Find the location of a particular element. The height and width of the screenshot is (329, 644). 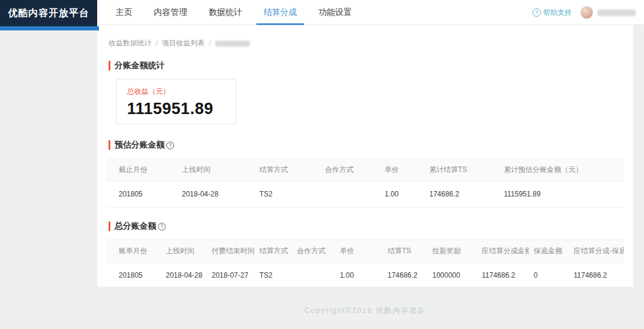

tab-content-management: 内容管理 is located at coordinates (171, 13).